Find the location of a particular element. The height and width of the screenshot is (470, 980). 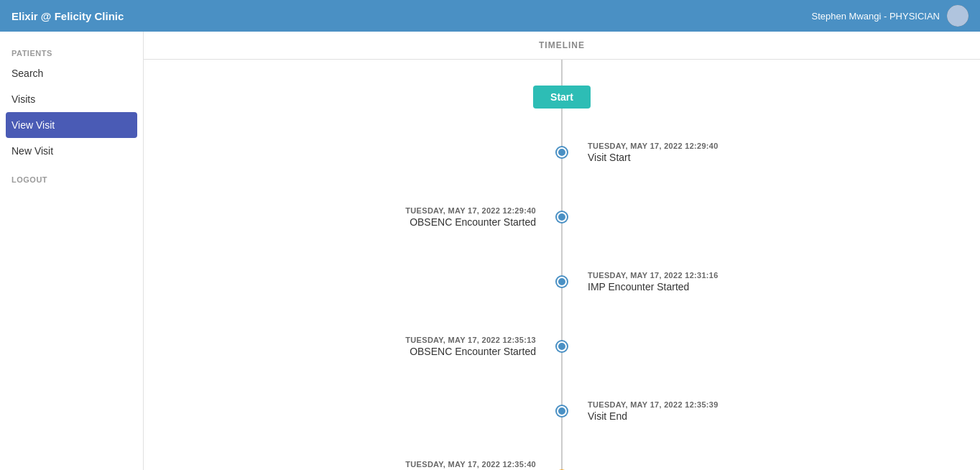

avatar is located at coordinates (958, 16).